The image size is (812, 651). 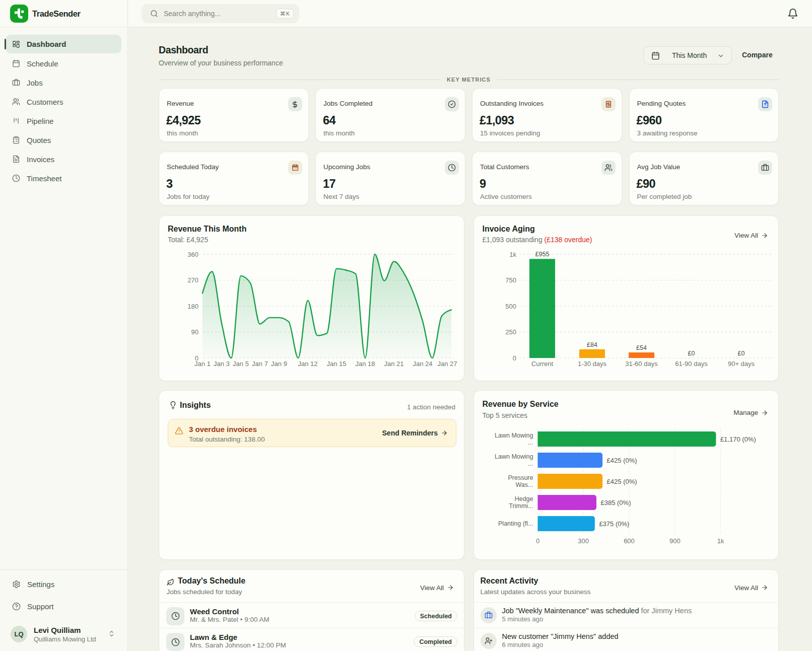 What do you see at coordinates (516, 524) in the screenshot?
I see `svg-text: Planting (fl...` at bounding box center [516, 524].